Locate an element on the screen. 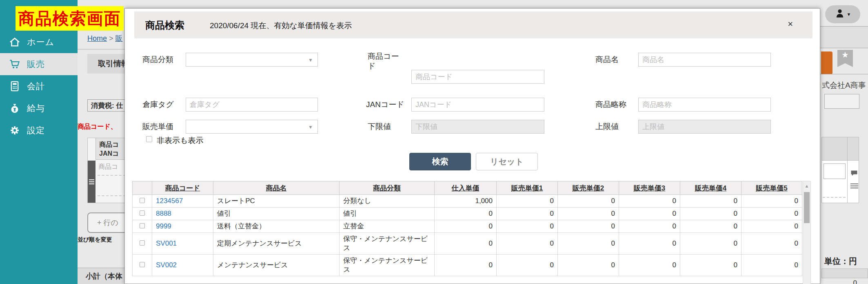  list-icon is located at coordinates (855, 186).